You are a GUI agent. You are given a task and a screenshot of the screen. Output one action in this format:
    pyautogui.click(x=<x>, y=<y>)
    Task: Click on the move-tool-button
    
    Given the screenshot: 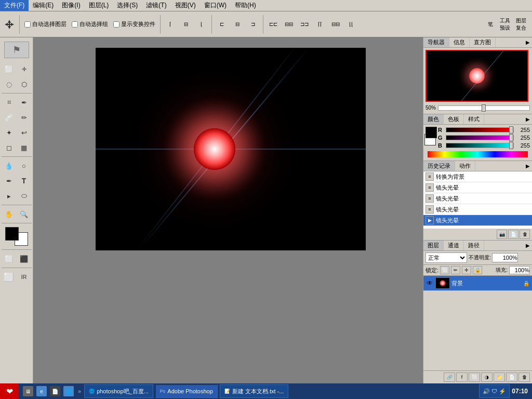 What is the action you would take?
    pyautogui.click(x=9, y=24)
    